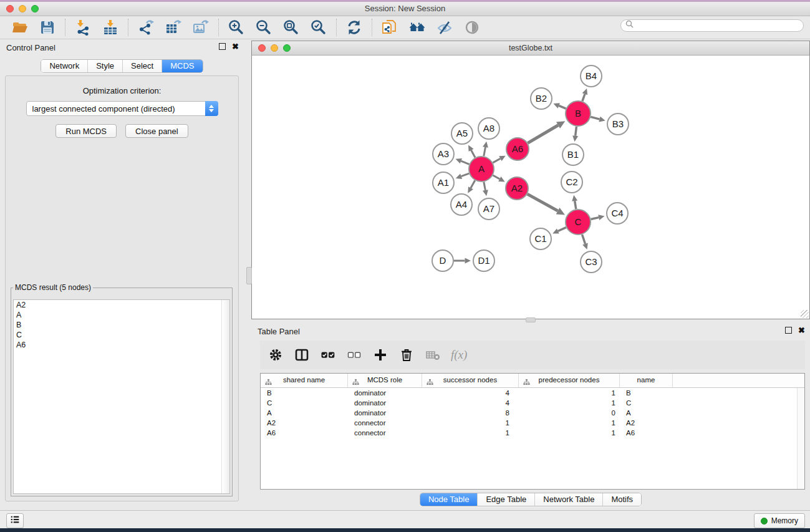  I want to click on save-icon, so click(47, 27).